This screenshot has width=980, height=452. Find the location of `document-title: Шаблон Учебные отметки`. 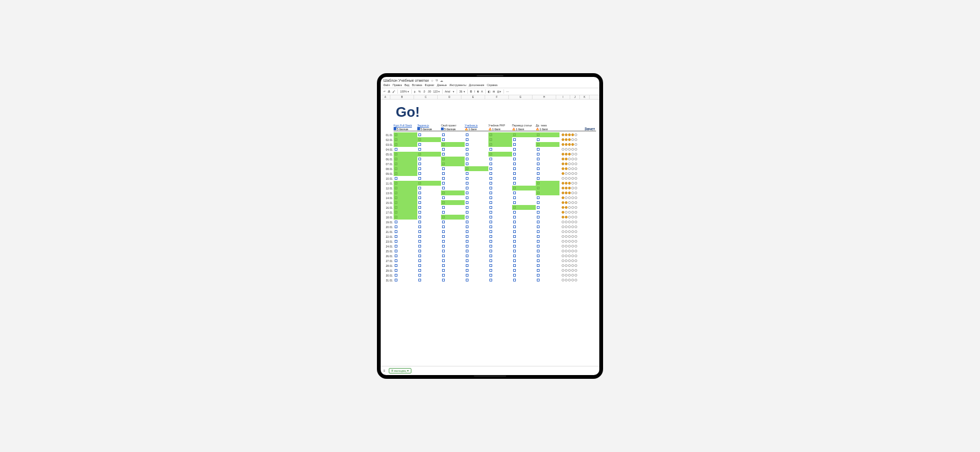

document-title: Шаблон Учебные отметки is located at coordinates (406, 81).